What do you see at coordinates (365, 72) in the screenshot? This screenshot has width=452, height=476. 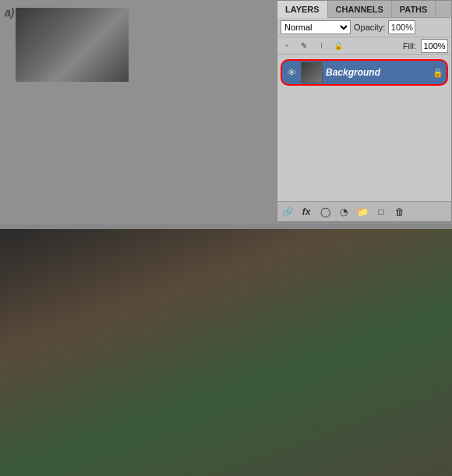 I see `background-layer-row: 👁 Background 🔒` at bounding box center [365, 72].